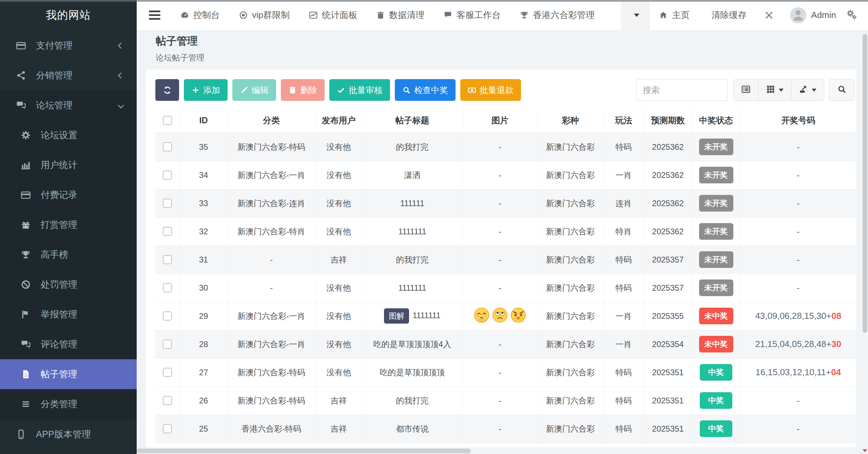  I want to click on vertical-scrollbar-thumb, so click(865, 183).